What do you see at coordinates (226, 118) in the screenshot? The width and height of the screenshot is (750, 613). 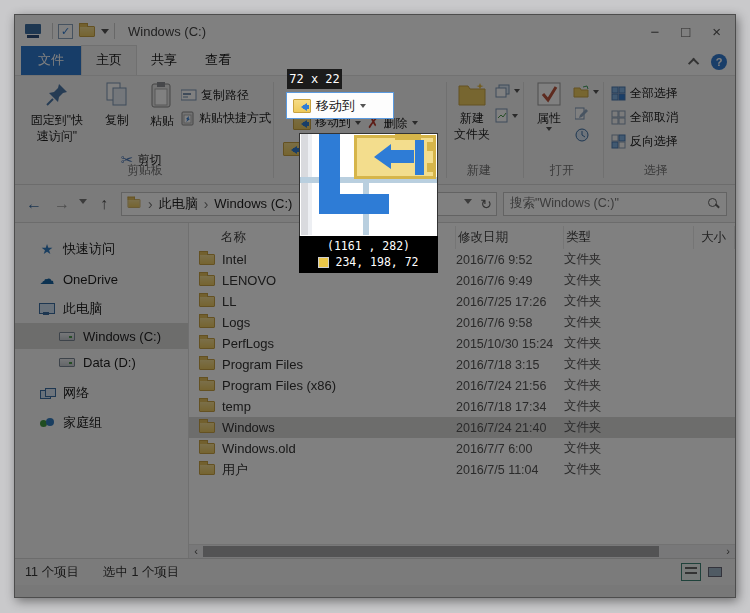 I see `paste-shortcut-button: 粘贴快捷方式` at bounding box center [226, 118].